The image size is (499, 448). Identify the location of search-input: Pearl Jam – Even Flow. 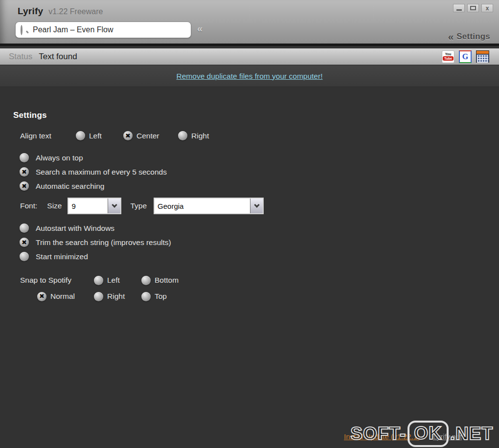
(103, 30).